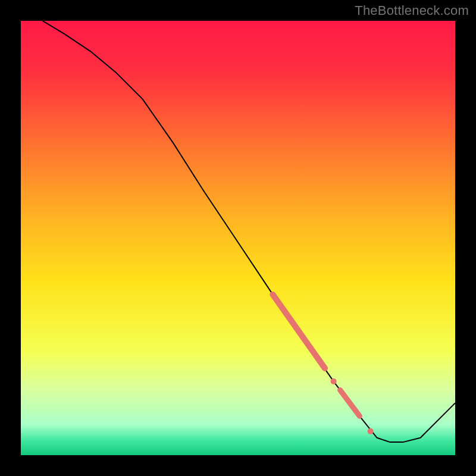 The height and width of the screenshot is (476, 476). What do you see at coordinates (371, 431) in the screenshot?
I see `dot-lower` at bounding box center [371, 431].